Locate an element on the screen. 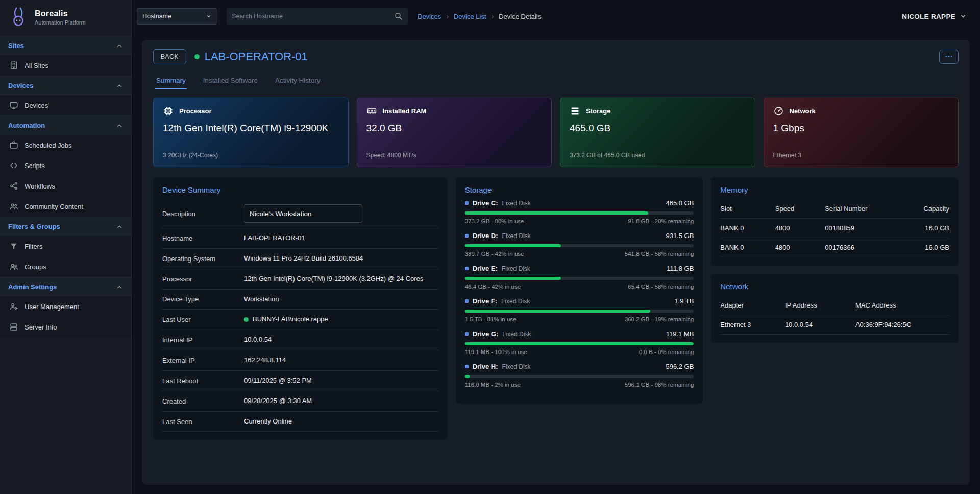  more-actions-button is located at coordinates (949, 57).